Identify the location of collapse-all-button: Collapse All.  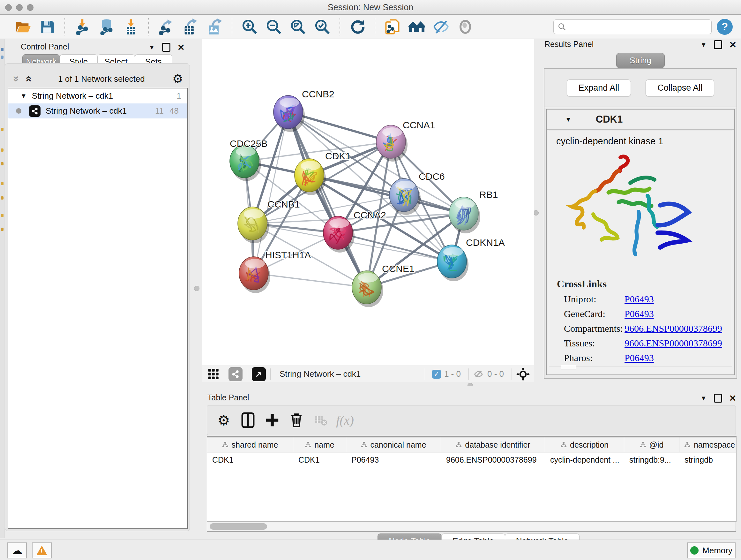
(680, 88).